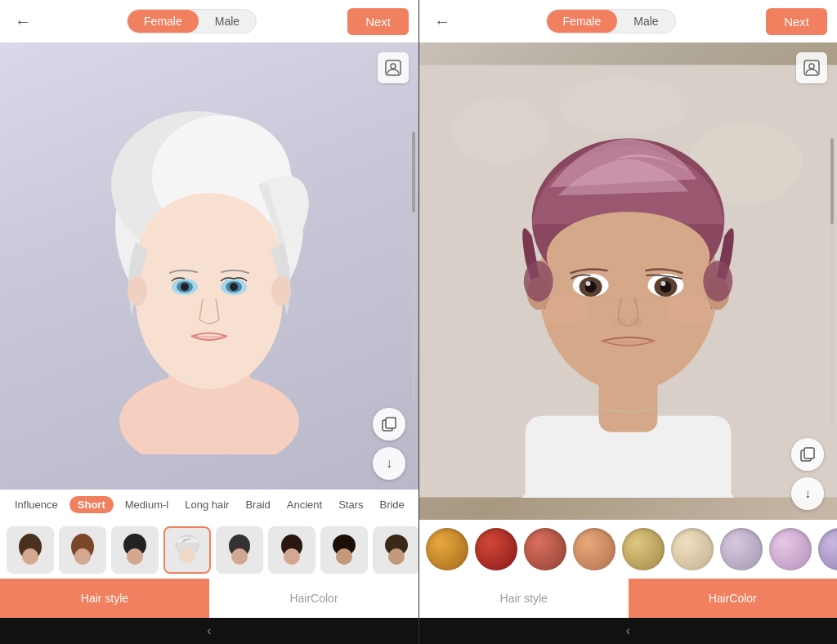 The image size is (837, 644). I want to click on left-tabs-scroll: Influence Short Medium-l Long hair Braid…, so click(209, 507).